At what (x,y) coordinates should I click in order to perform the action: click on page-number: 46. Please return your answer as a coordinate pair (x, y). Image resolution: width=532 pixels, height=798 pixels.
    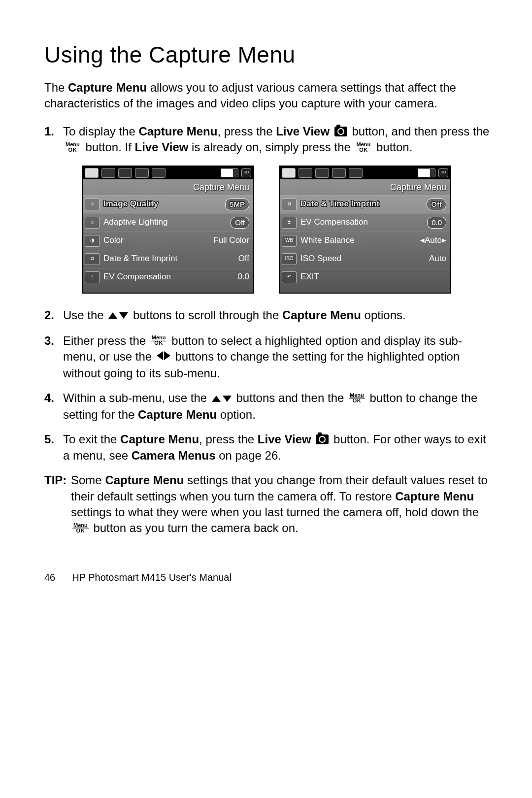
    Looking at the image, I should click on (50, 577).